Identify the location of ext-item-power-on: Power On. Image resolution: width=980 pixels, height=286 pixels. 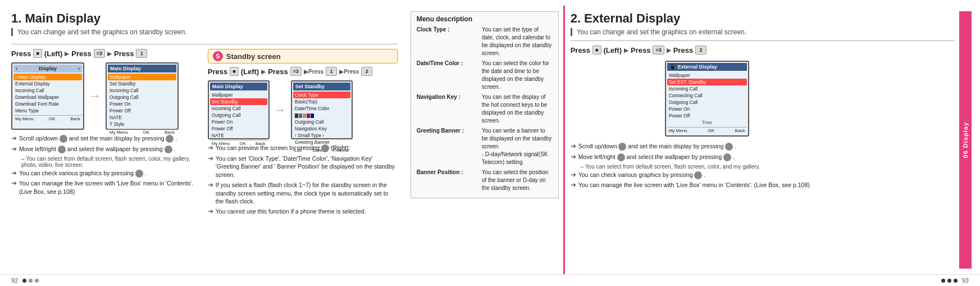
(707, 109).